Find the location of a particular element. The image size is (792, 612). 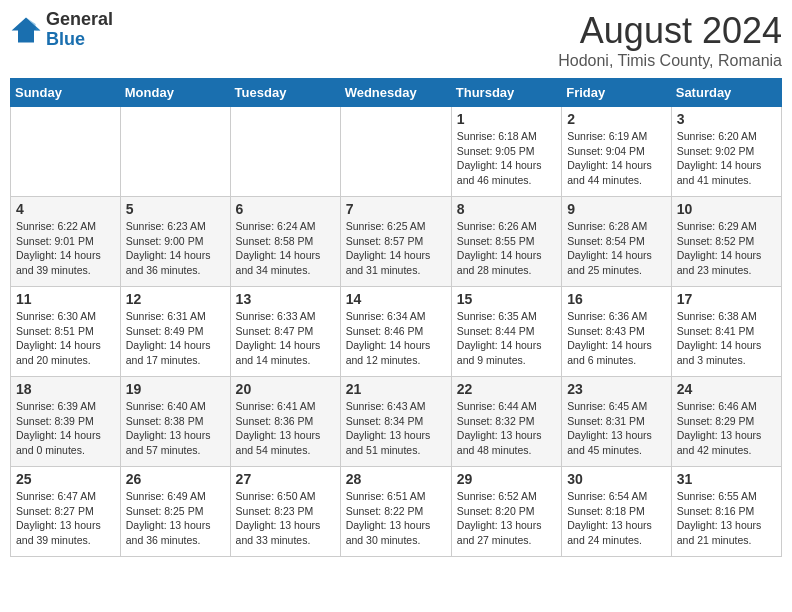

day-info: Sunrise: 6:38 AMSunset: 8:41 PMDaylight:… is located at coordinates (726, 338).